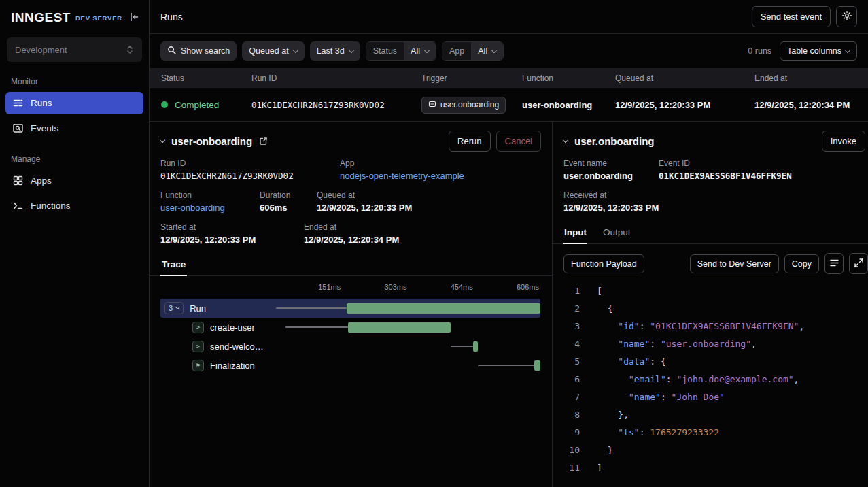  I want to click on received-at-label: Received at, so click(611, 195).